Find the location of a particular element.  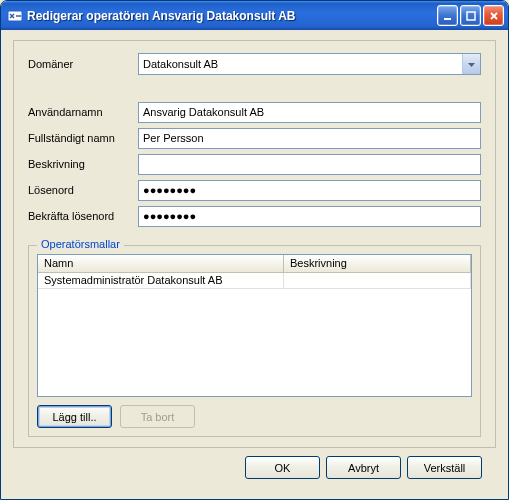

maximize-button is located at coordinates (470, 16).